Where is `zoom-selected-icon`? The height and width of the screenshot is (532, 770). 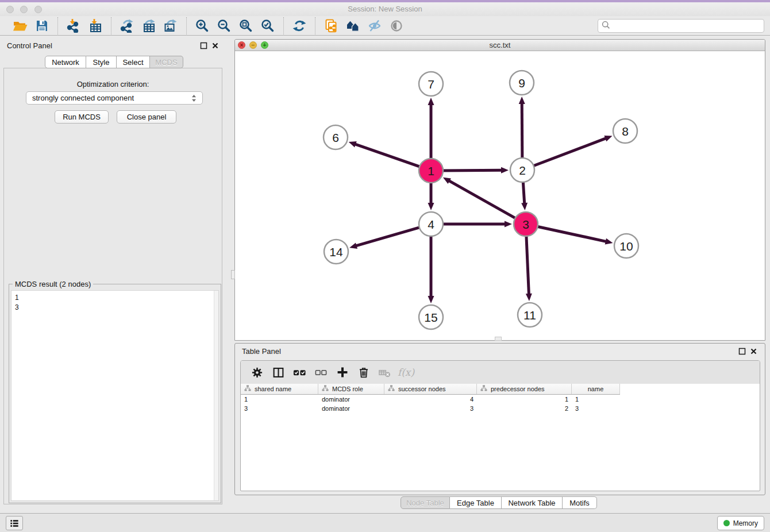
zoom-selected-icon is located at coordinates (268, 26).